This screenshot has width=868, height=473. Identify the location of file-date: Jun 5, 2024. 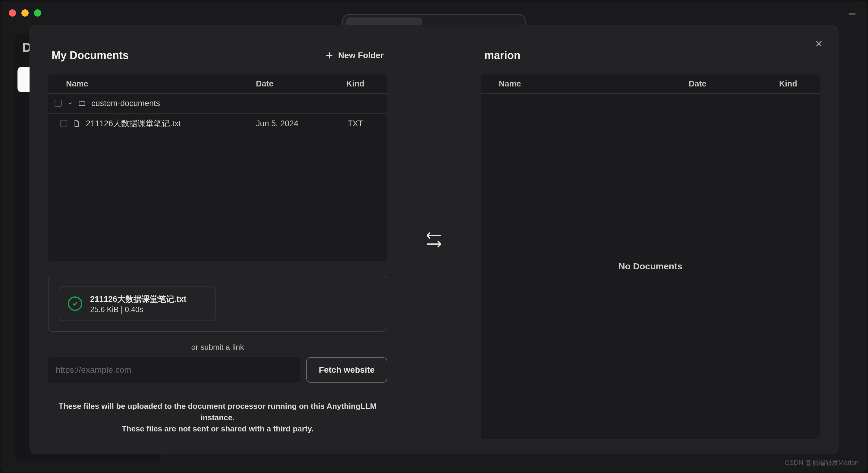
(293, 124).